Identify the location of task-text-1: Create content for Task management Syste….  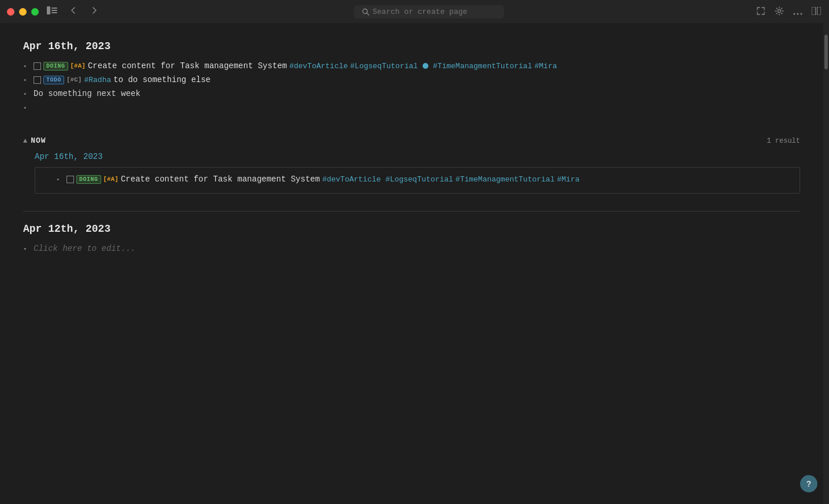
(187, 66).